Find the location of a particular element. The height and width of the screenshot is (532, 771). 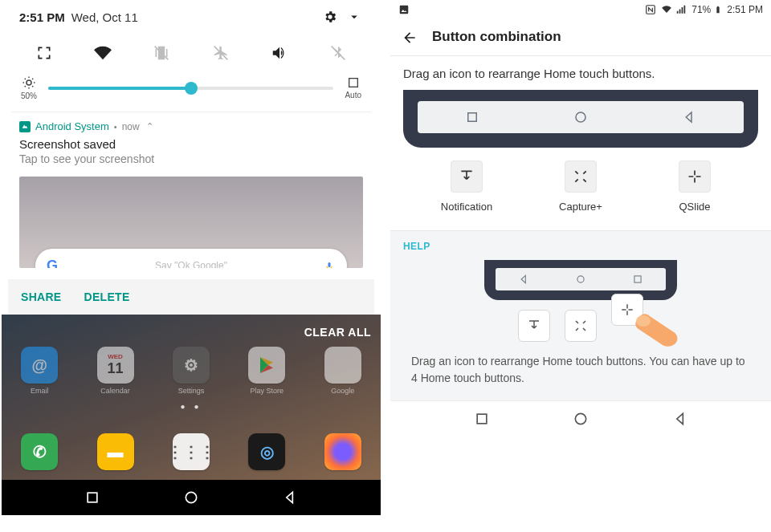

button-options: Notification Capture+ QSlide is located at coordinates (581, 189).